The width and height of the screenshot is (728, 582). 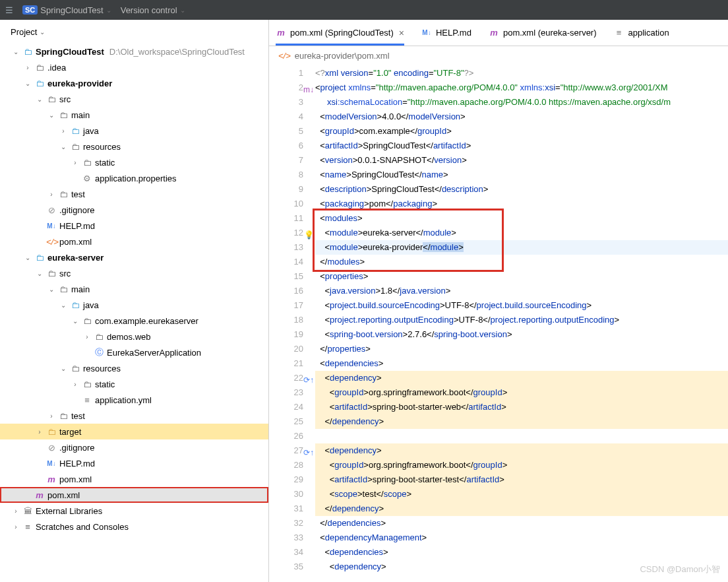 What do you see at coordinates (543, 33) in the screenshot?
I see `tab-pom-xml--eureka-server-: mpom.xml (eureka-server)` at bounding box center [543, 33].